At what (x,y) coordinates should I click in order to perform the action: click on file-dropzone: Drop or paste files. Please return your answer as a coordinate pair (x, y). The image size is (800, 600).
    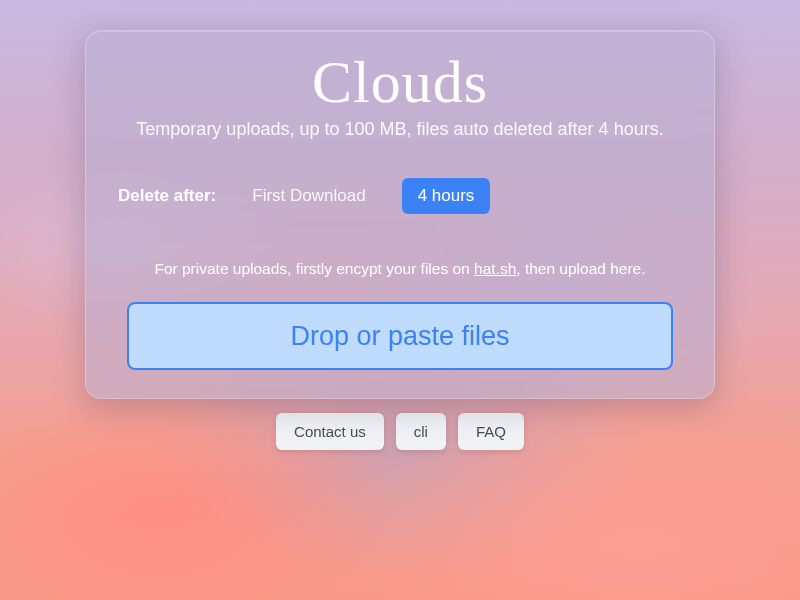
    Looking at the image, I should click on (400, 336).